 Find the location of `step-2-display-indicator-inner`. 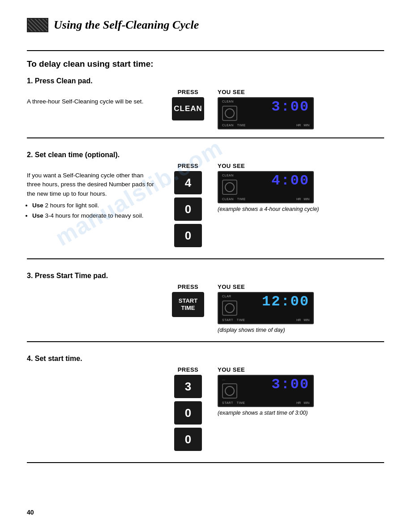

step-2-display-indicator-inner is located at coordinates (230, 187).